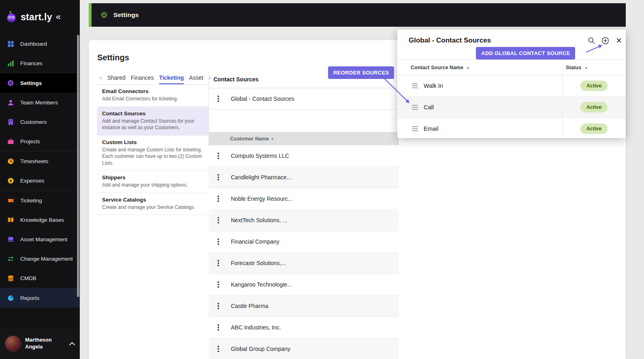  What do you see at coordinates (40, 278) in the screenshot?
I see `sidebar-item-cmdb: CMDB` at bounding box center [40, 278].